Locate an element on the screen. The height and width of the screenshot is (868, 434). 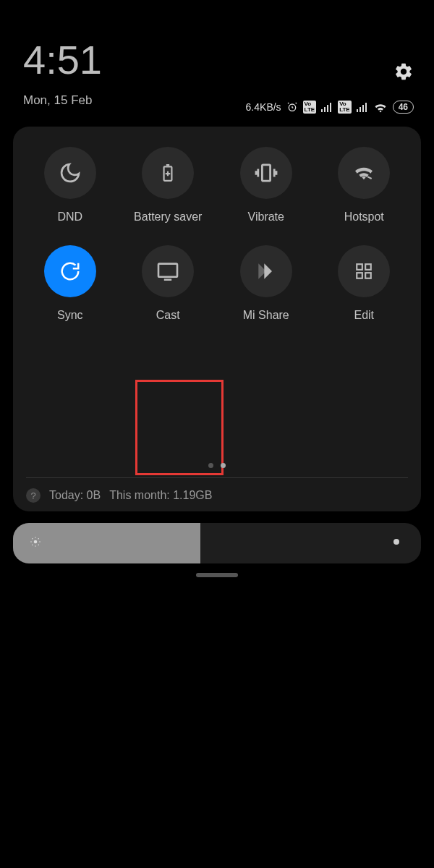
tile-mishare-circle is located at coordinates (266, 271).